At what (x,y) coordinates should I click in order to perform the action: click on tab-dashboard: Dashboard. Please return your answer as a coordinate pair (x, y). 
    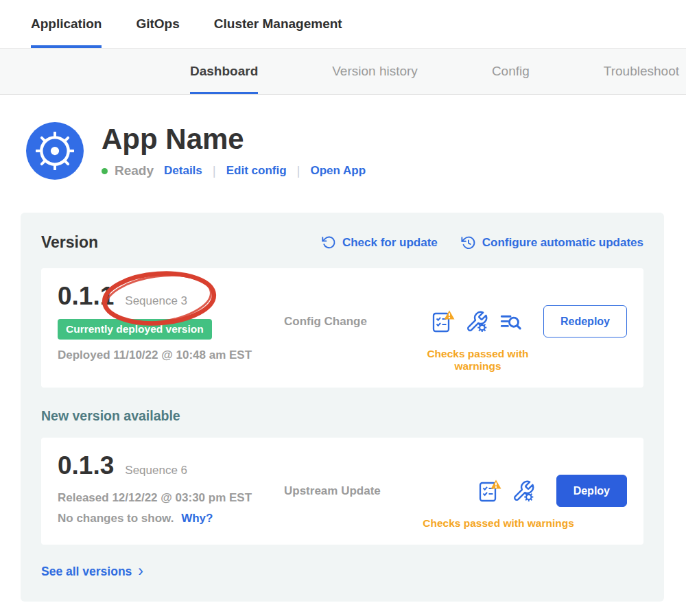
    Looking at the image, I should click on (224, 71).